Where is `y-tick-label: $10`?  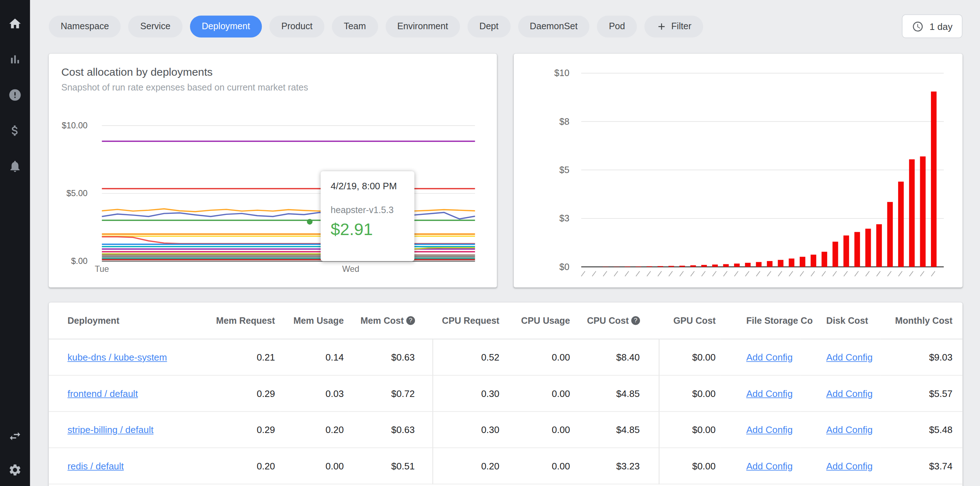 y-tick-label: $10 is located at coordinates (562, 73).